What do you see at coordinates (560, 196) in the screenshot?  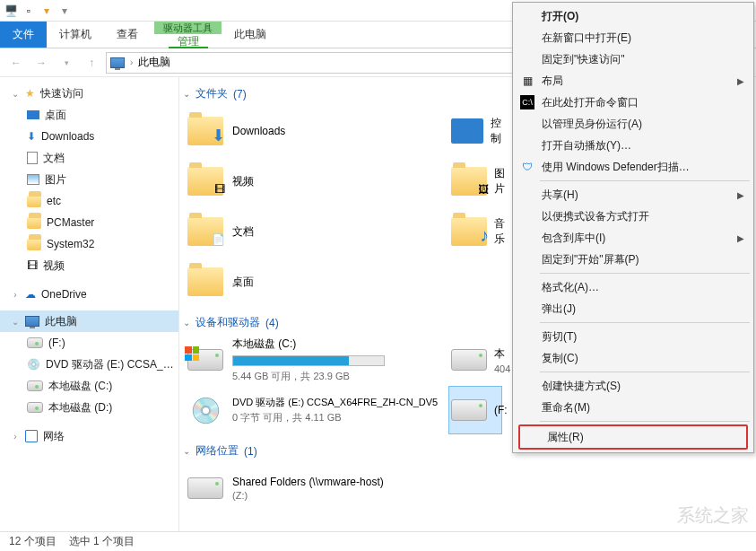 I see `cm-label: 共享(H)` at bounding box center [560, 196].